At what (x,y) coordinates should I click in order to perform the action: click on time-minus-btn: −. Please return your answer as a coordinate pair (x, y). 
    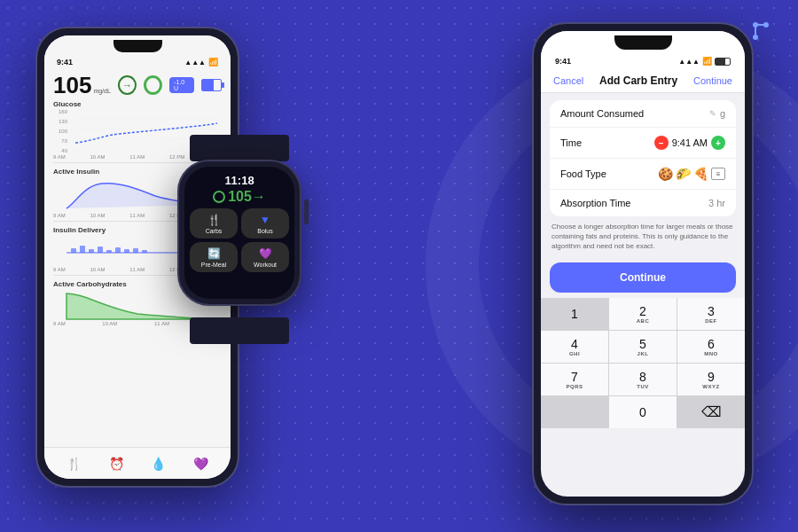
    Looking at the image, I should click on (661, 143).